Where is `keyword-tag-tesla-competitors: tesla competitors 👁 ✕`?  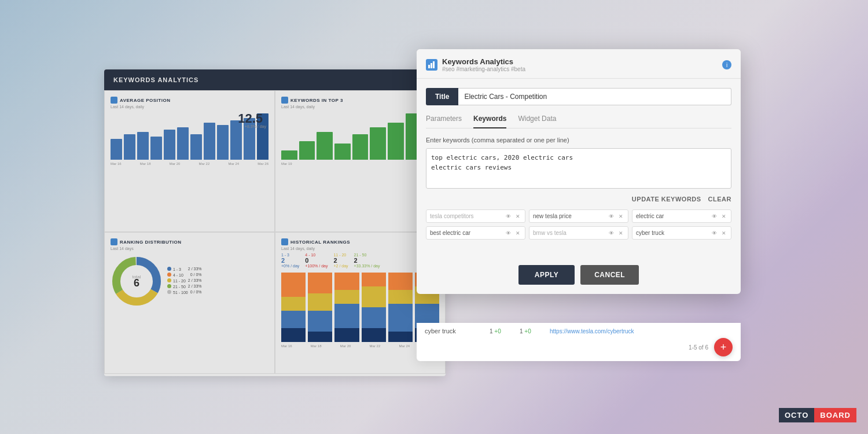 keyword-tag-tesla-competitors: tesla competitors 👁 ✕ is located at coordinates (476, 216).